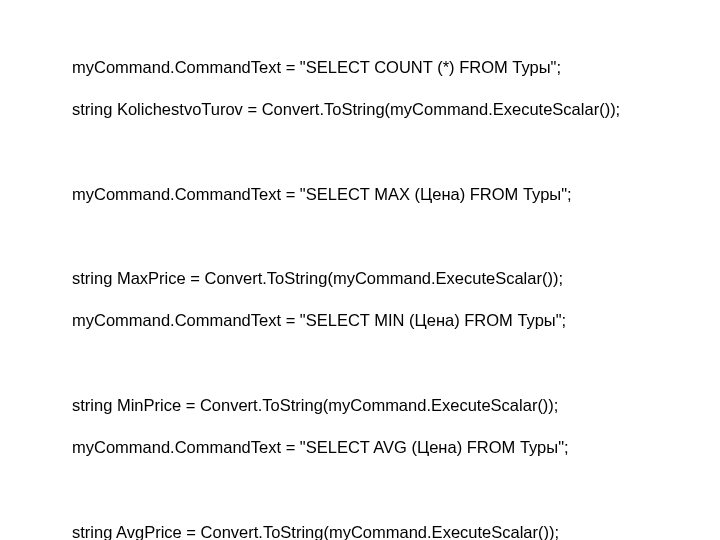 Image resolution: width=720 pixels, height=540 pixels. Describe the element at coordinates (360, 194) in the screenshot. I see `code-line: myCommand.CommandText = "SELECT MAX (Цен…` at that location.